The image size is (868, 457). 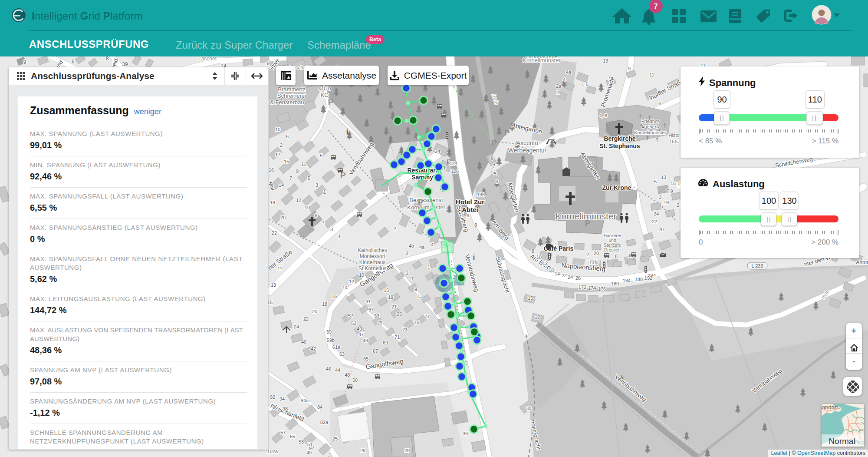 I want to click on svg-text: 50, so click(x=355, y=380).